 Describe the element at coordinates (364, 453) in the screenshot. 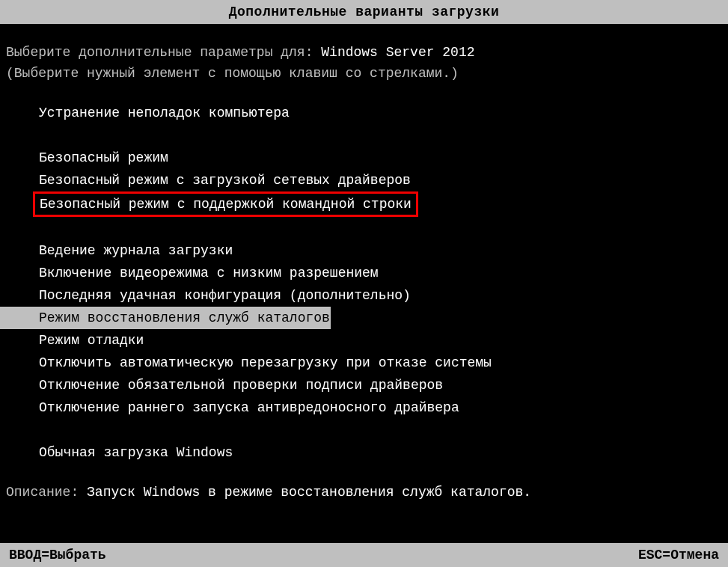

I see `menu-item-normal-start: Обычная загрузка Windows` at that location.